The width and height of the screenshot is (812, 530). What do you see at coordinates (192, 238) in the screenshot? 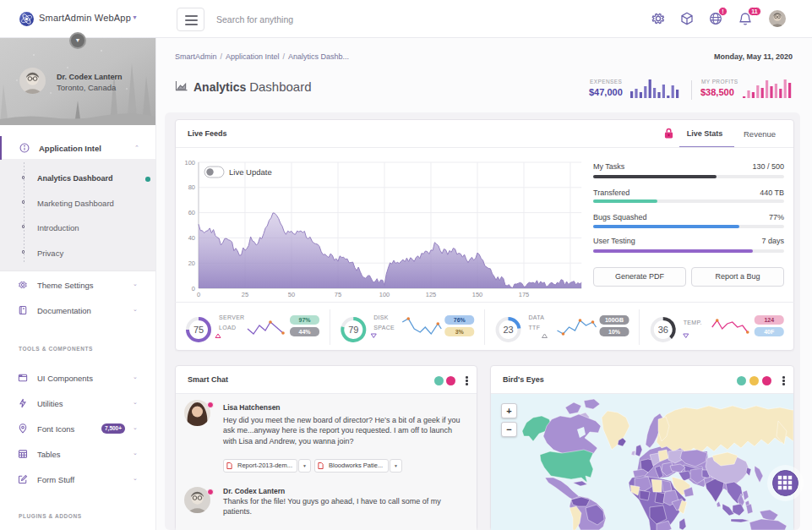
I see `svg-text: 40` at bounding box center [192, 238].